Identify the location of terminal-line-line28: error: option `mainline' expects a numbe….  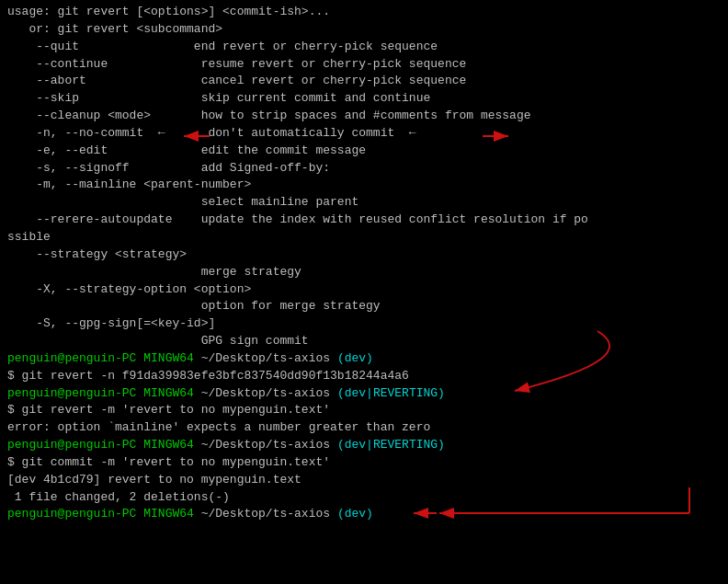
(364, 429).